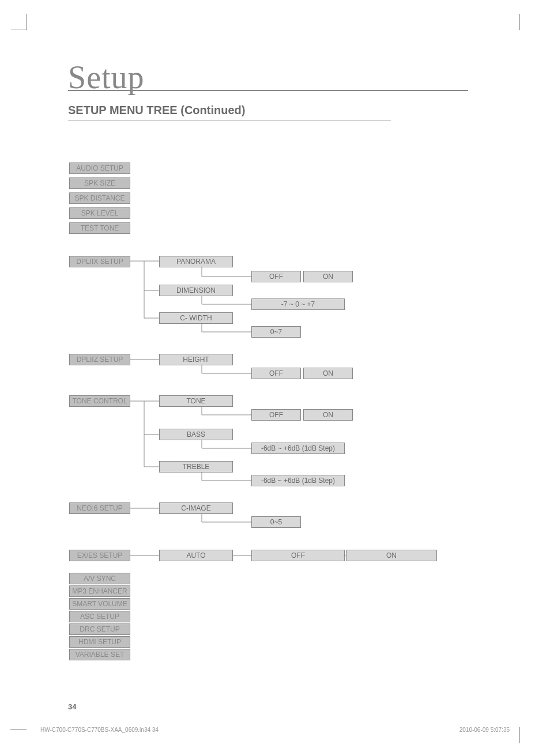  Describe the element at coordinates (196, 467) in the screenshot. I see `menu-treble: TREBLE` at that location.